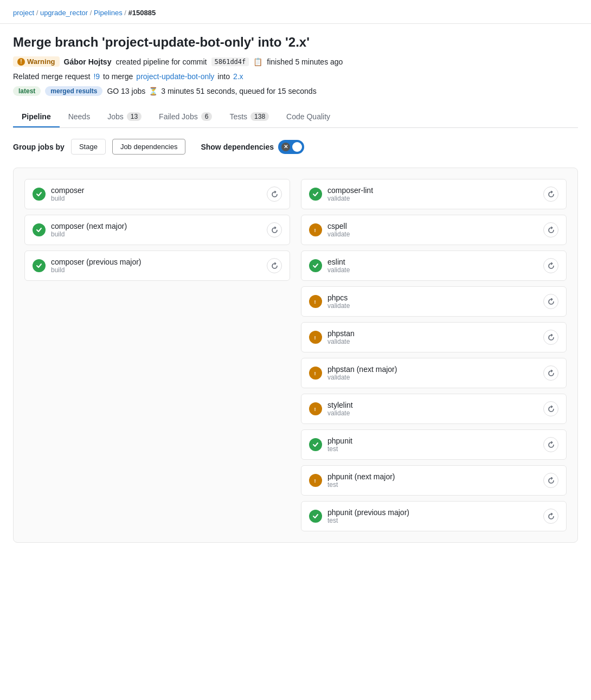 This screenshot has width=591, height=700. I want to click on tab-tests: Tests 138, so click(249, 117).